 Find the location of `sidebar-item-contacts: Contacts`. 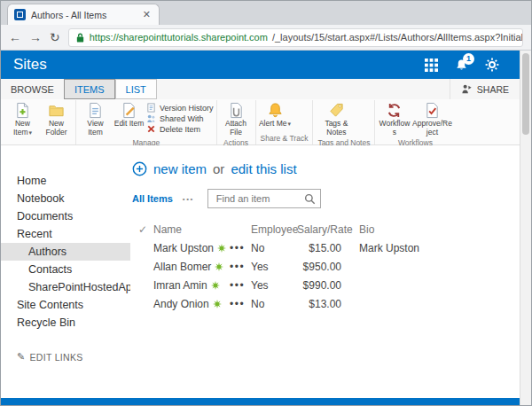

sidebar-item-contacts: Contacts is located at coordinates (66, 269).